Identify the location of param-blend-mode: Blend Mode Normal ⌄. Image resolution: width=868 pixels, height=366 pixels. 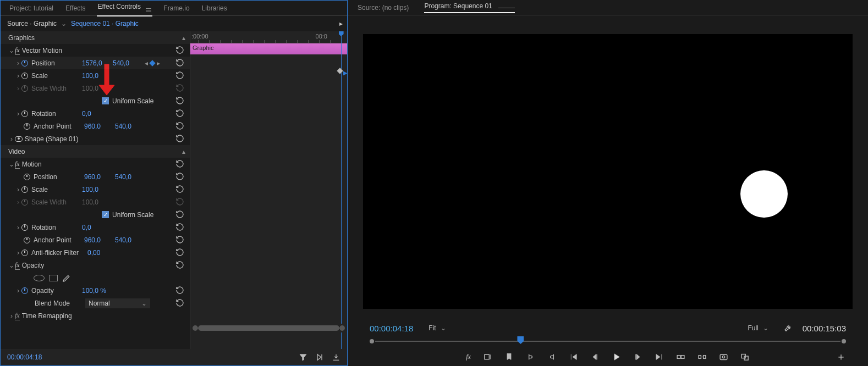
(95, 303).